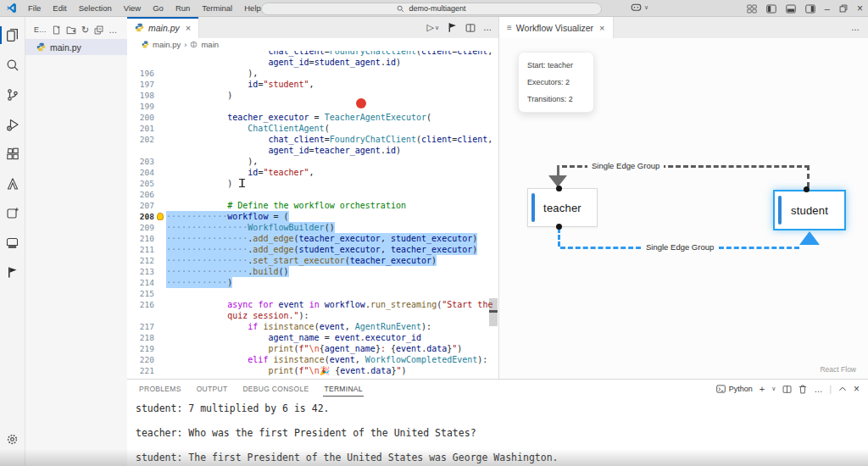 The height and width of the screenshot is (466, 868). I want to click on sidebar-item-package, so click(13, 242).